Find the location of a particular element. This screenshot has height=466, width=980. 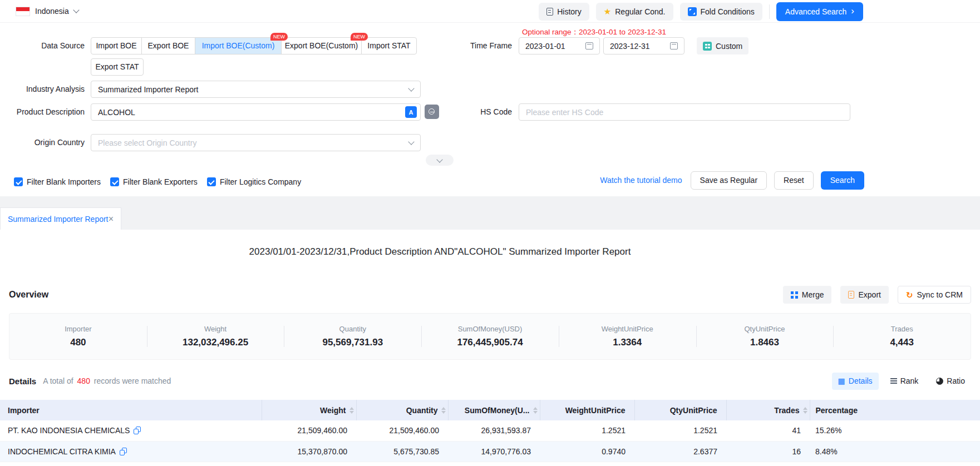

checkbox-checked-icon is located at coordinates (115, 182).